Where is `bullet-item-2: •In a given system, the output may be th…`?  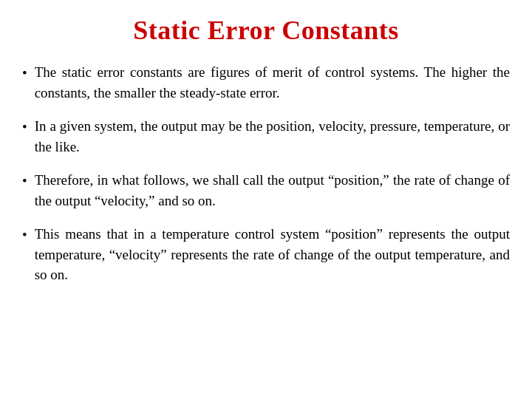
bullet-item-2: •In a given system, the output may be th… is located at coordinates (266, 136).